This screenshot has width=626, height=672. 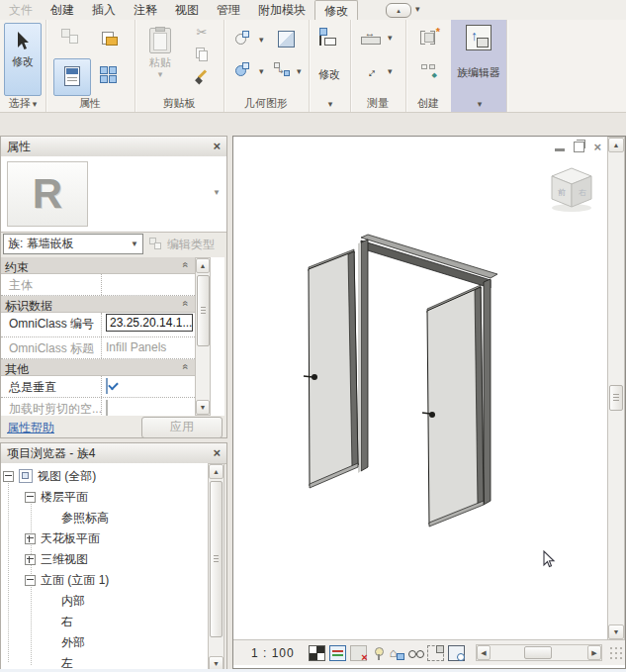 I want to click on property-row-omniclass-title: OmniClass 标题 Infill Panels, so click(x=98, y=348).